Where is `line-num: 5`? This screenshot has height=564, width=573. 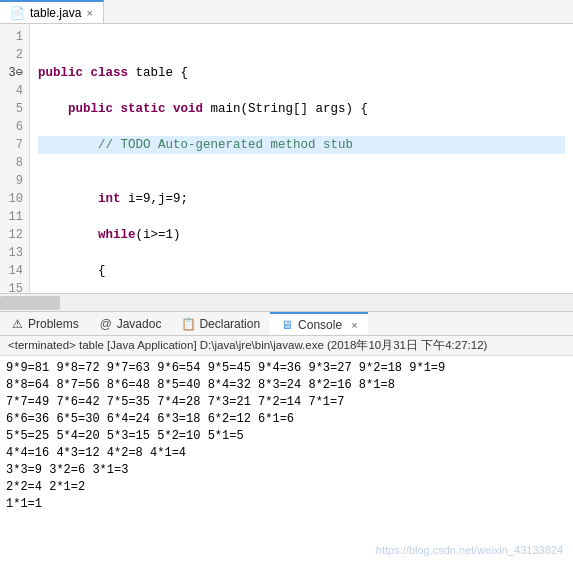
line-num: 5 is located at coordinates (14, 109).